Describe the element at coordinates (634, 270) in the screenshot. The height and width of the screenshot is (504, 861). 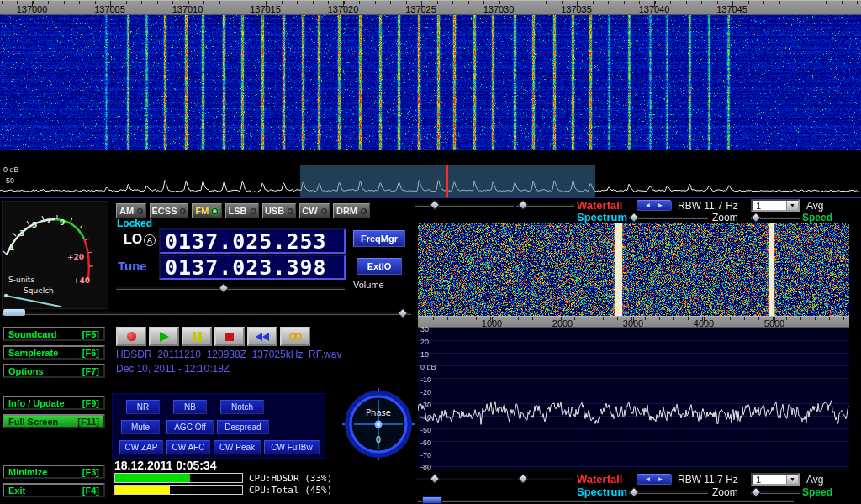
I see `rf-waterfall-canvas` at that location.